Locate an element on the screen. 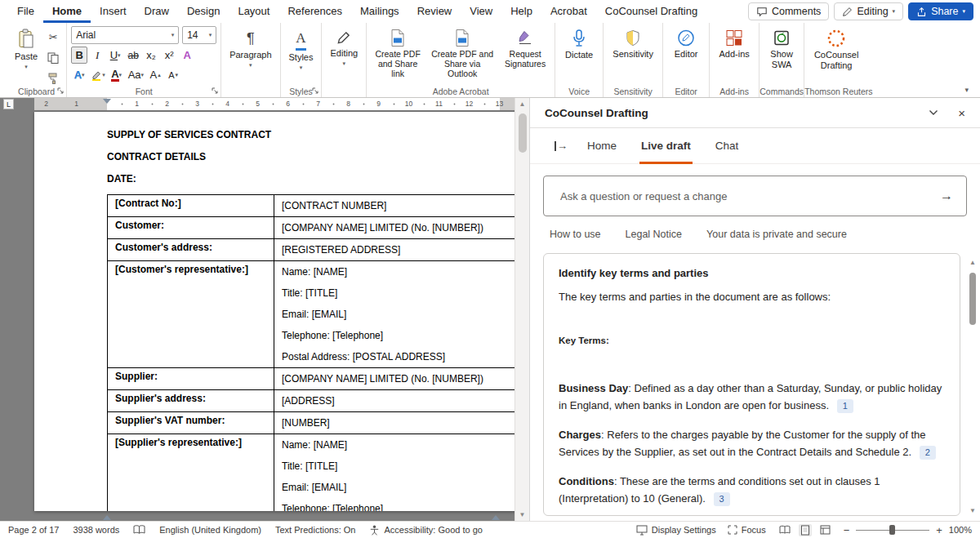  paste-button: Paste ▾ is located at coordinates (26, 49).